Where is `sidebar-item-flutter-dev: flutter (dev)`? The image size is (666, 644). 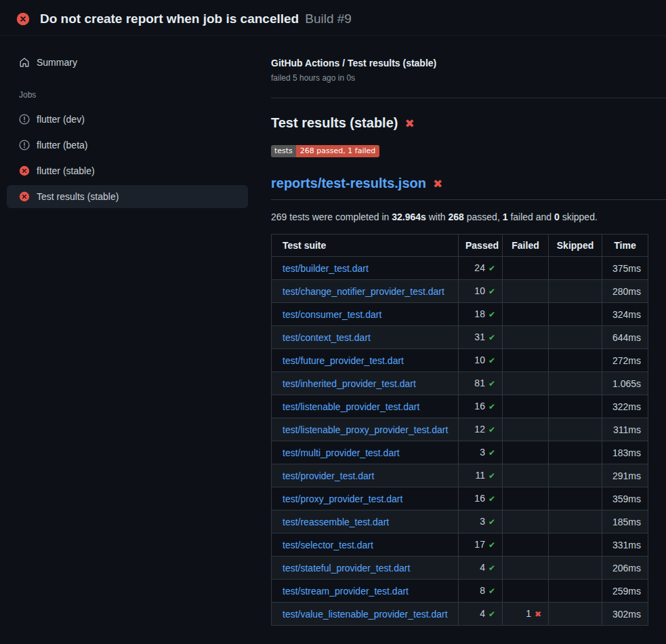 sidebar-item-flutter-dev: flutter (dev) is located at coordinates (127, 119).